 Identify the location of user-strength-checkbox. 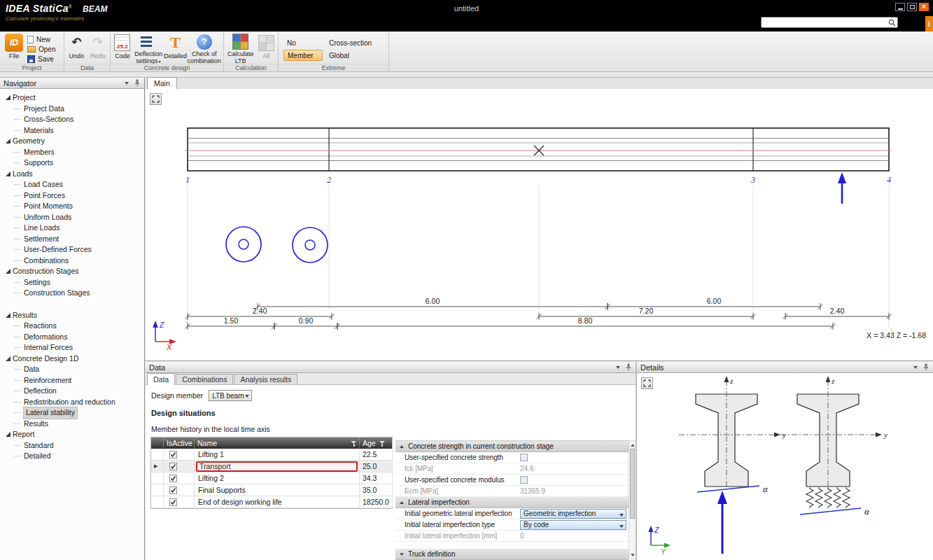
(524, 458).